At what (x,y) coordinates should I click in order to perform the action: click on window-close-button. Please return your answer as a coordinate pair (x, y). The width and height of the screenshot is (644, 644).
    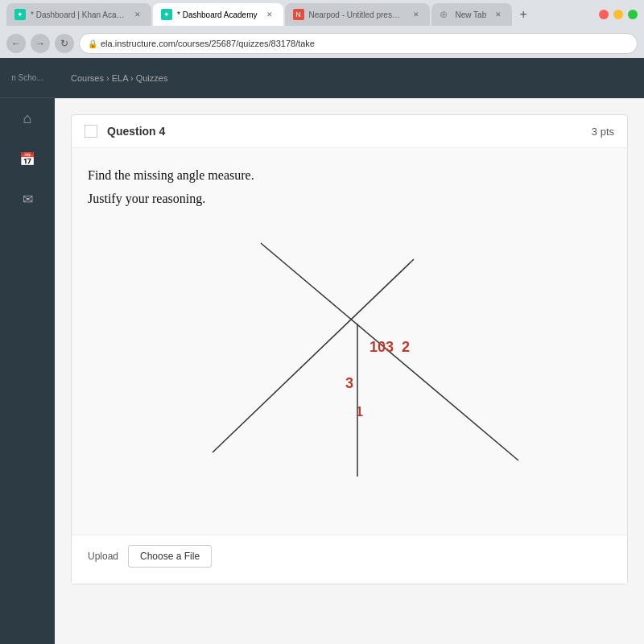
    Looking at the image, I should click on (604, 14).